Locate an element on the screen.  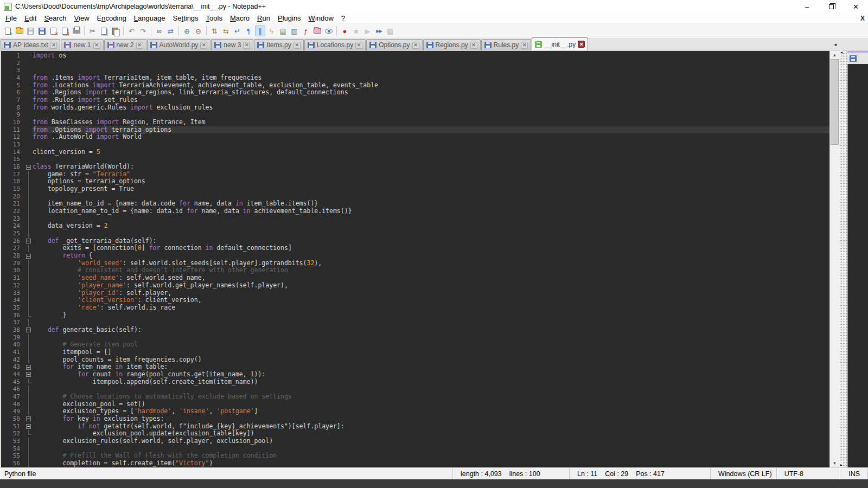
code-line: 52 exclusion_pool.update(exclusion_table… is located at coordinates (416, 434).